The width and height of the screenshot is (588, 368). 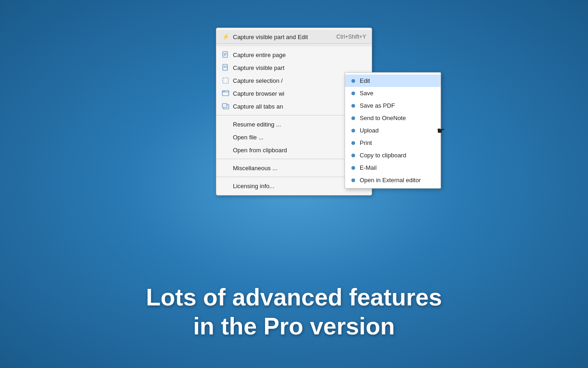 What do you see at coordinates (259, 68) in the screenshot?
I see `capture-visible-part-label: Capture visible part` at bounding box center [259, 68].